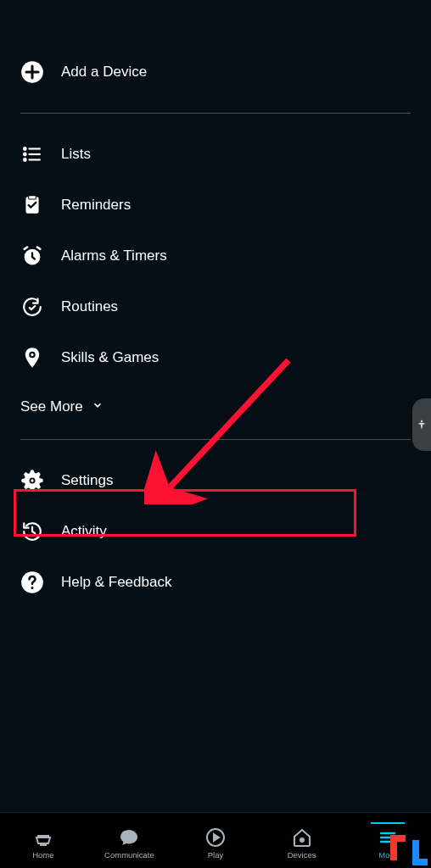  What do you see at coordinates (302, 854) in the screenshot?
I see `nav-label: Devices` at bounding box center [302, 854].